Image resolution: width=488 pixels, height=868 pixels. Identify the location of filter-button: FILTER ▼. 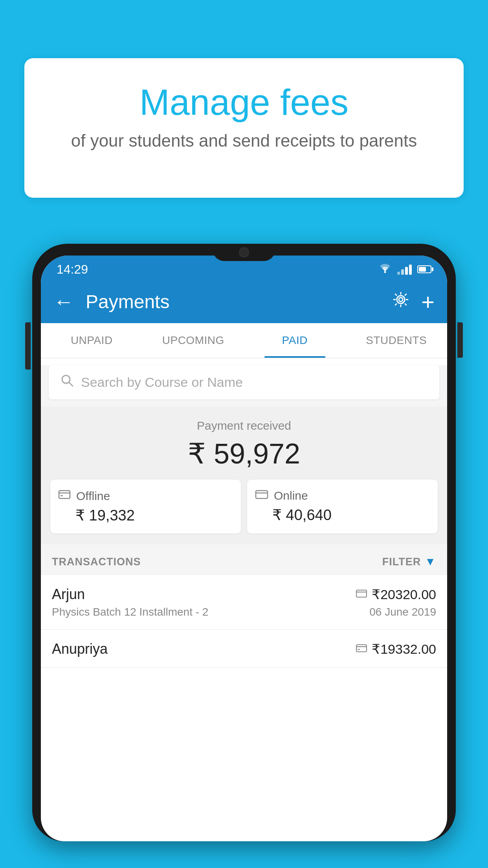
(409, 562).